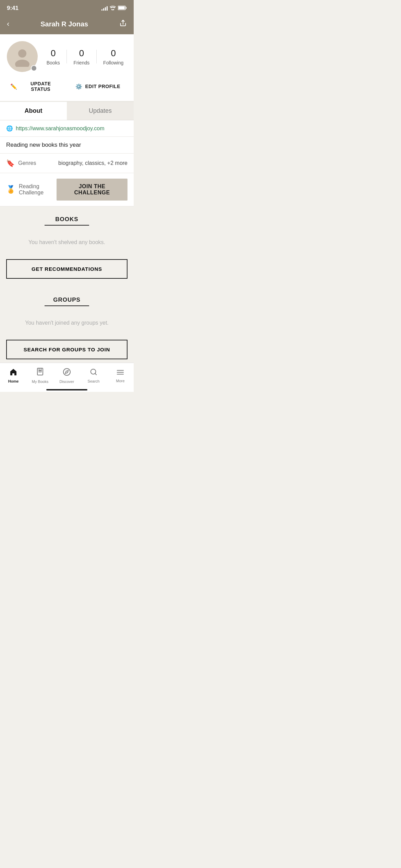 The height and width of the screenshot is (868, 401). What do you see at coordinates (82, 57) in the screenshot?
I see `stat-friends: 0 Friends` at bounding box center [82, 57].